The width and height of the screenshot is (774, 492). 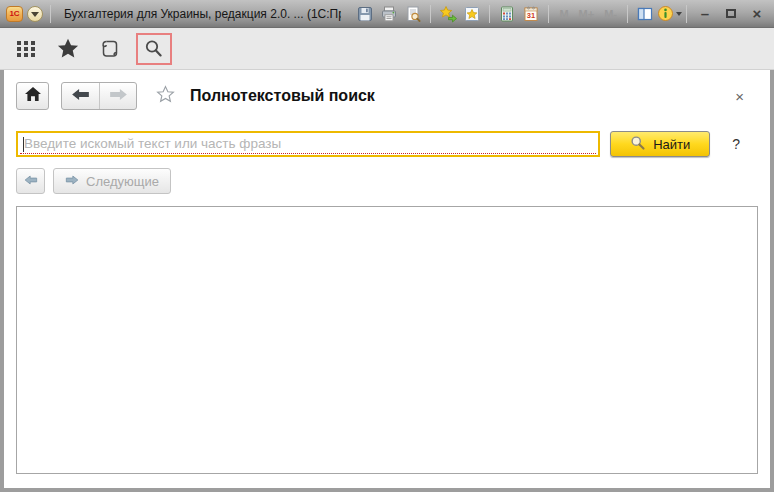 What do you see at coordinates (35, 14) in the screenshot?
I see `main-menu-button` at bounding box center [35, 14].